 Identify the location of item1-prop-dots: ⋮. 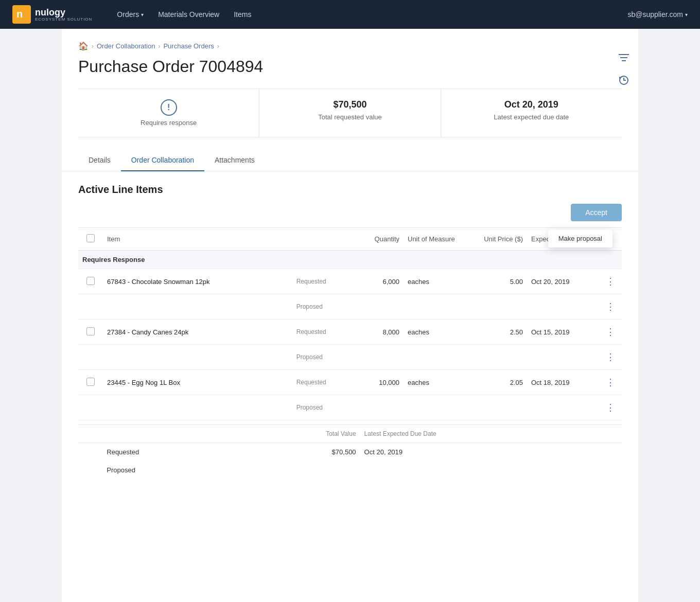
(610, 307).